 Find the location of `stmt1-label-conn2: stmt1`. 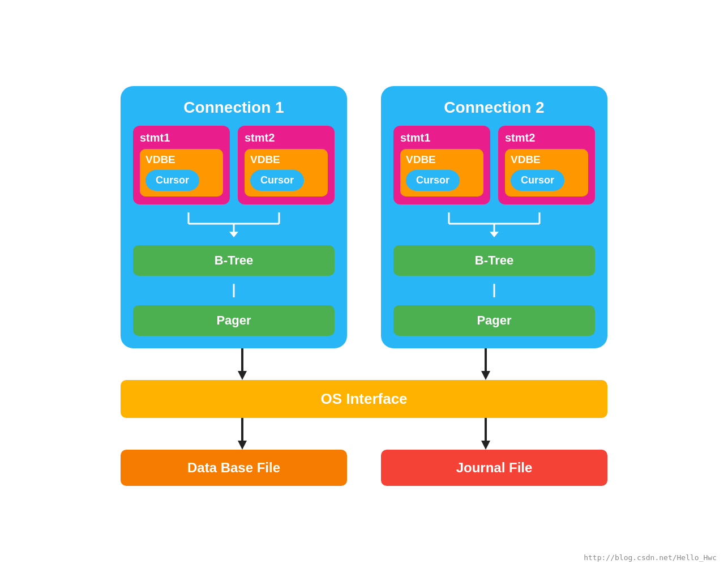

stmt1-label-conn2: stmt1 is located at coordinates (416, 138).